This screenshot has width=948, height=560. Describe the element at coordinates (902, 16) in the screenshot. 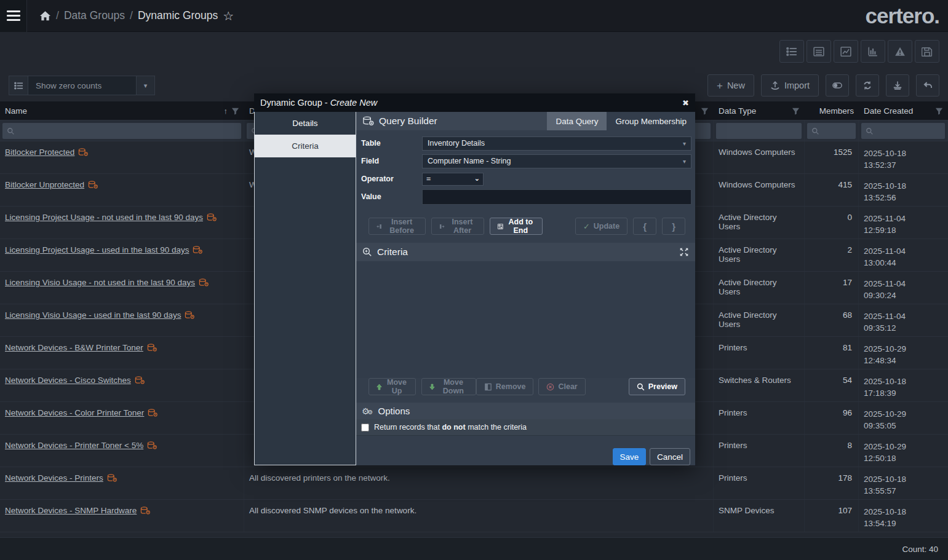

I see `app-logo: certero.` at that location.